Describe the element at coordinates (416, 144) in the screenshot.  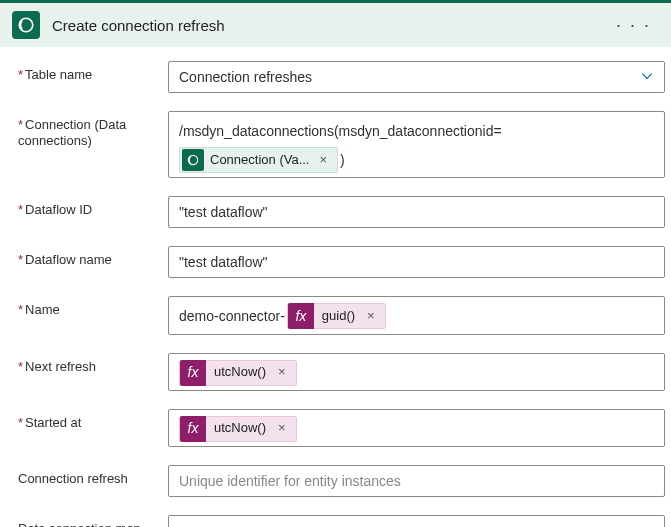
I see `connection-input: /msdyn_dataconnections(msdyn_dataconnect…` at that location.